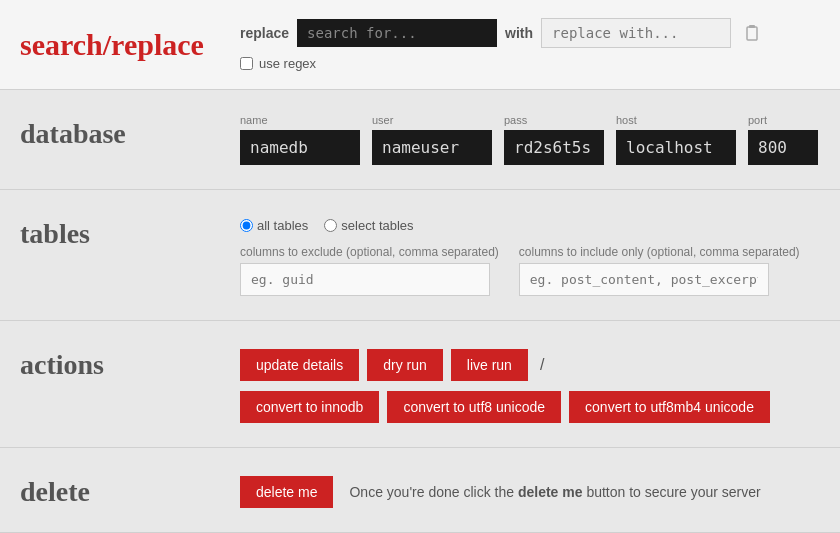  I want to click on exclude-label: columns to exclude (optional, comma sepa…, so click(370, 252).